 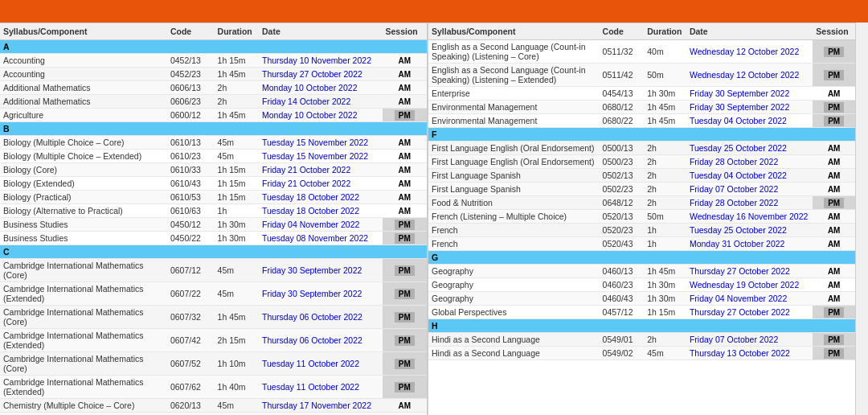 I want to click on cell-duration: 1h 15m, so click(x=236, y=183).